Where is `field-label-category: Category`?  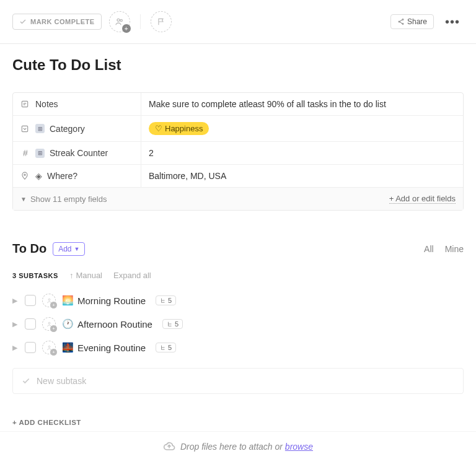 field-label-category: Category is located at coordinates (67, 129).